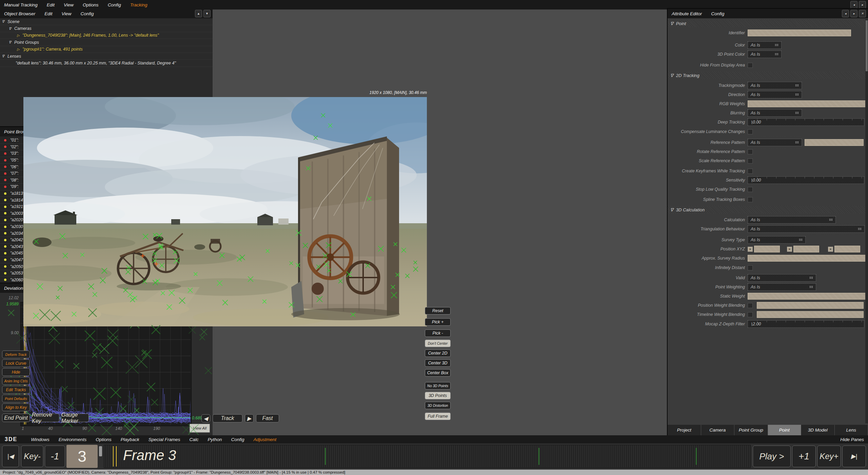  Describe the element at coordinates (785, 430) in the screenshot. I see `attribute-tab: Point` at that location.